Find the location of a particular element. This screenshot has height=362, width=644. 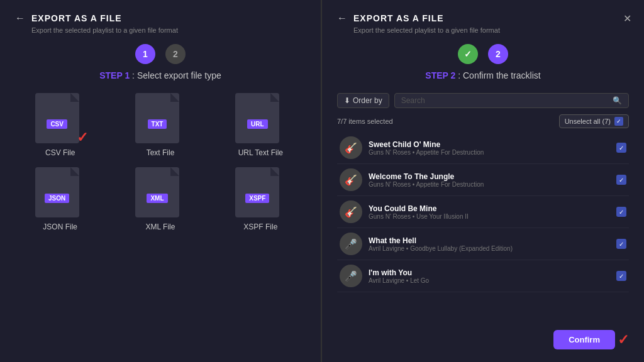

unselect-all-label: Unselect all (7) is located at coordinates (587, 121).